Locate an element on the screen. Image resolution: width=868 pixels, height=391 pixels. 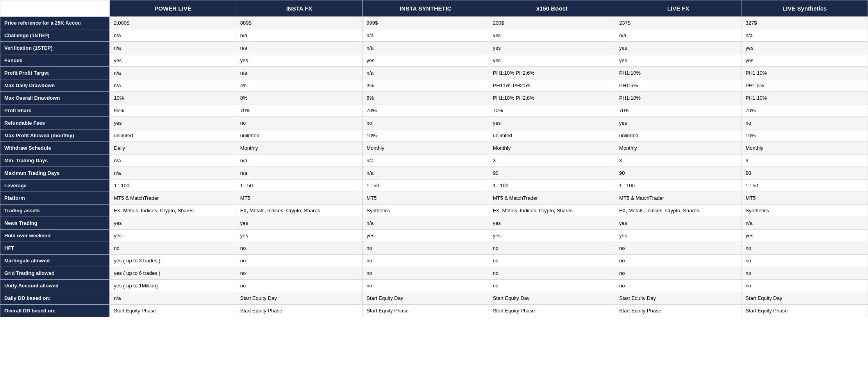
row-value: 10% is located at coordinates (426, 136).